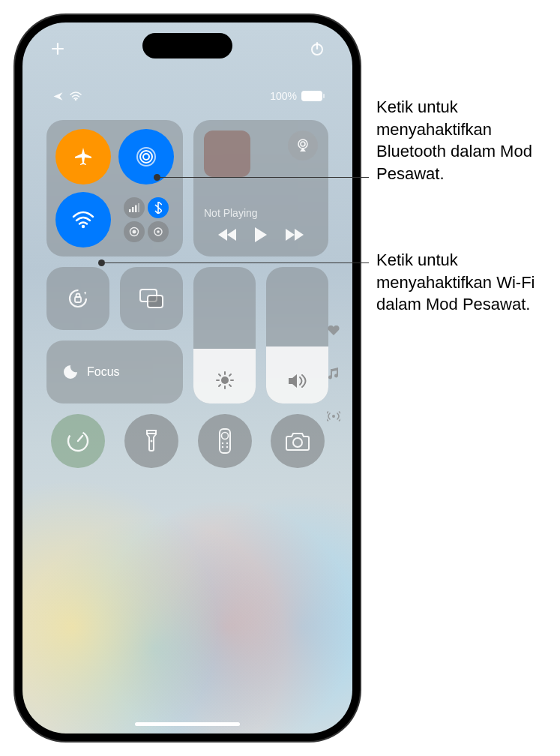 The height and width of the screenshot is (756, 560). What do you see at coordinates (78, 441) in the screenshot?
I see `timer-icon` at bounding box center [78, 441].